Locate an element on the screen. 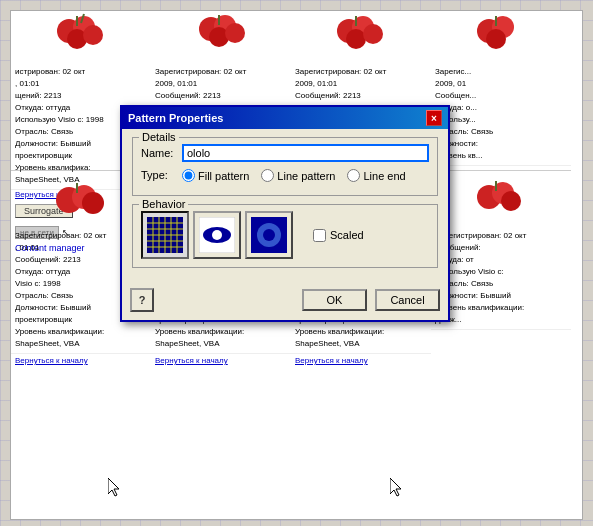  line-pattern-label: Line pattern is located at coordinates (306, 176).